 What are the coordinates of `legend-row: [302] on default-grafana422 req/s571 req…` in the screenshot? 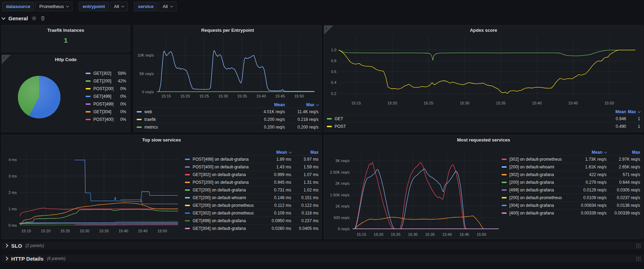 It's located at (571, 174).